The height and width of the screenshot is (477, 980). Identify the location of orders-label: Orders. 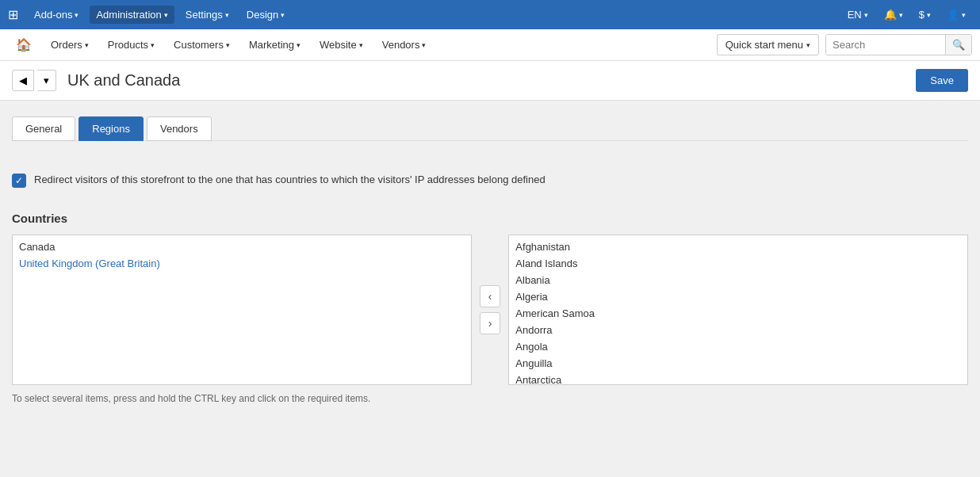
(67, 44).